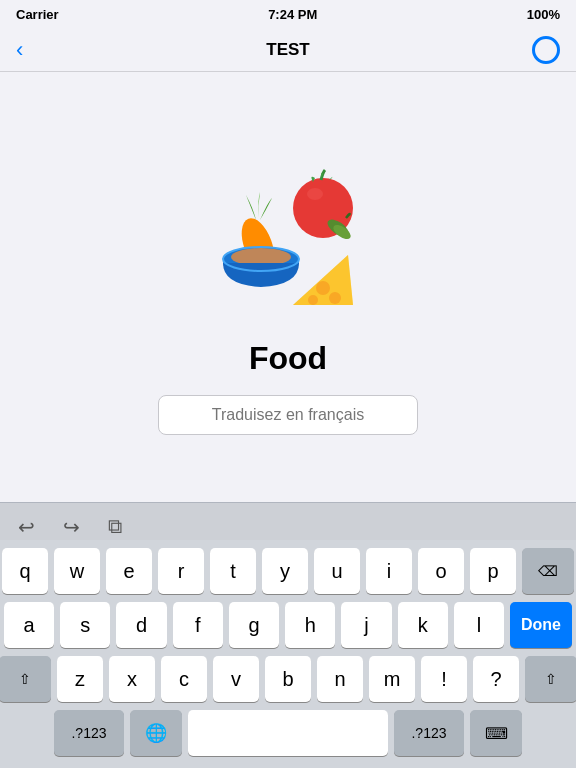  I want to click on key-exclamation: !, so click(444, 679).